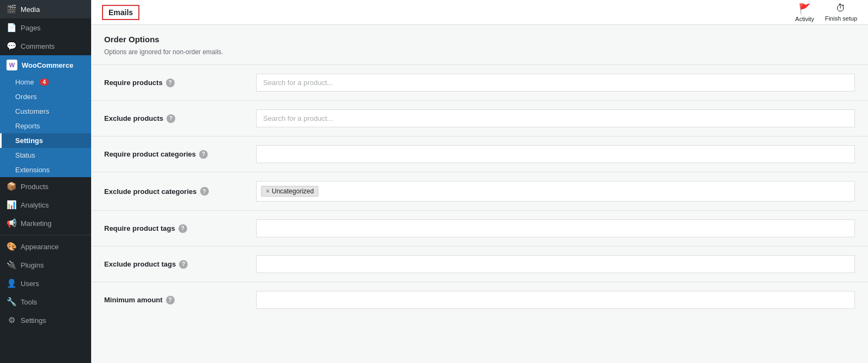 This screenshot has height=363, width=868. What do you see at coordinates (46, 247) in the screenshot?
I see `sidebar-item-appearance: 🎨 Appearance` at bounding box center [46, 247].